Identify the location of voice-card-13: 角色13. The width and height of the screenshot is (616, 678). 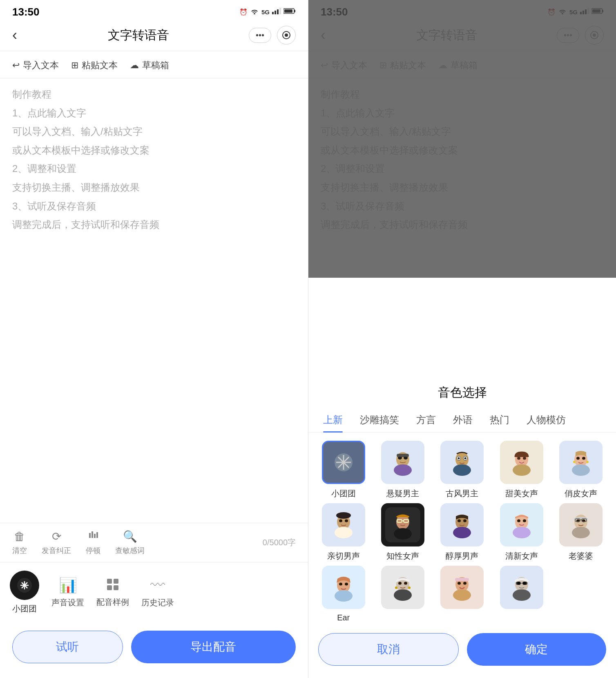
(462, 595).